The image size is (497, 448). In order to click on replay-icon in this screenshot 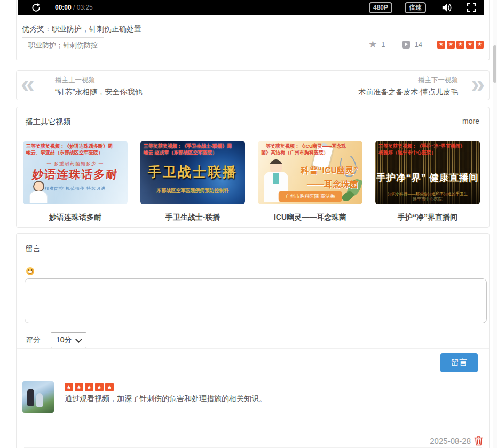, I will do `click(36, 7)`.